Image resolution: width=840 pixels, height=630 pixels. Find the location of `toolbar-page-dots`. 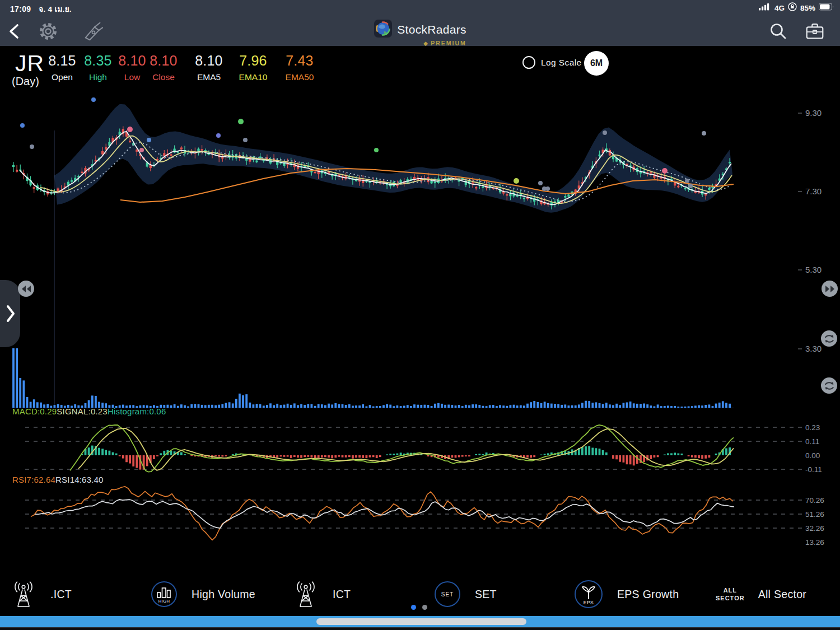

toolbar-page-dots is located at coordinates (419, 607).